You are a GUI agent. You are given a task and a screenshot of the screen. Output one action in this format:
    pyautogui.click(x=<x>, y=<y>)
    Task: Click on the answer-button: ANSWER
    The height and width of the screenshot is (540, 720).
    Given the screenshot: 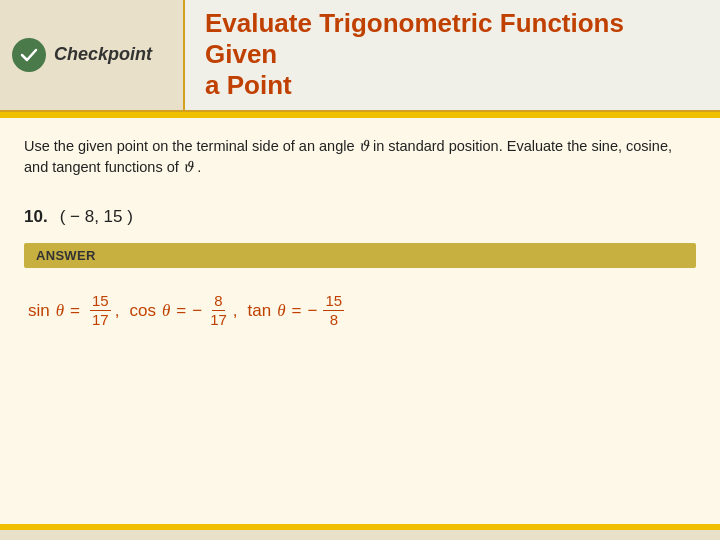 What is the action you would take?
    pyautogui.click(x=360, y=256)
    